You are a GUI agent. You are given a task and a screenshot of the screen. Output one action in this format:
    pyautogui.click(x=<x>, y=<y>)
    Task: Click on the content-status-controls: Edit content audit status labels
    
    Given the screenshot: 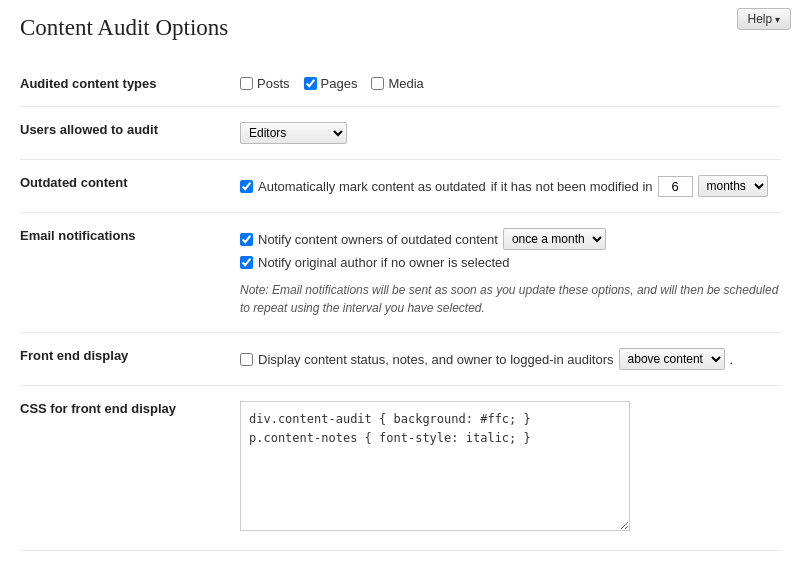 What is the action you would take?
    pyautogui.click(x=510, y=558)
    